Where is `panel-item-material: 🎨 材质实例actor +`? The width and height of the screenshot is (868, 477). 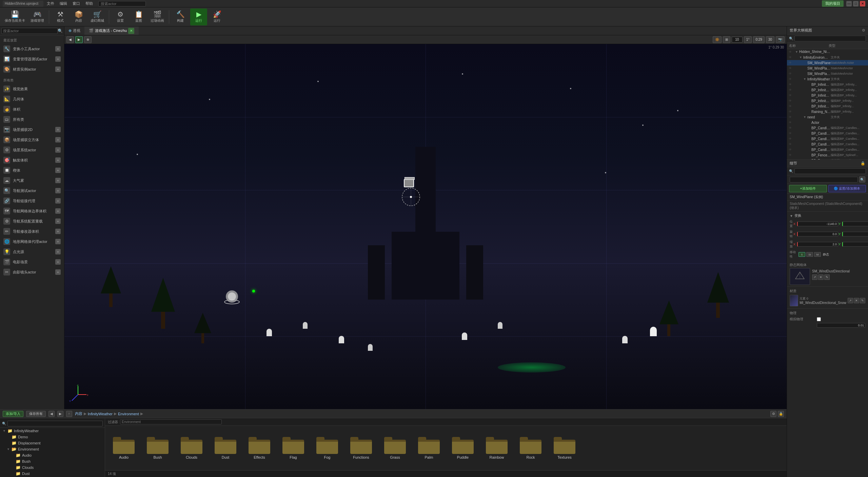
panel-item-material: 🎨 材质实例actor + is located at coordinates (32, 69).